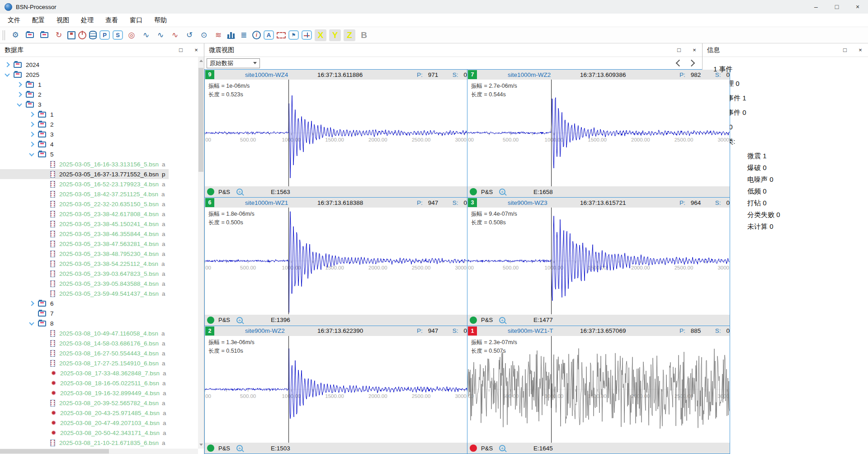 The height and width of the screenshot is (454, 868). Describe the element at coordinates (84, 343) in the screenshot. I see `tree-file-item: 2025-03-08_14-58-03.686176_6.bsna` at that location.